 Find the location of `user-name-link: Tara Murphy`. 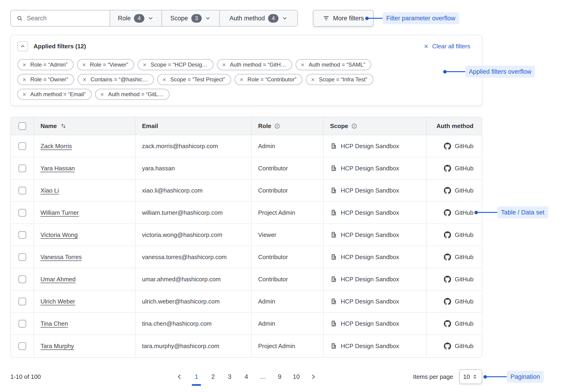

user-name-link: Tara Murphy is located at coordinates (57, 346).